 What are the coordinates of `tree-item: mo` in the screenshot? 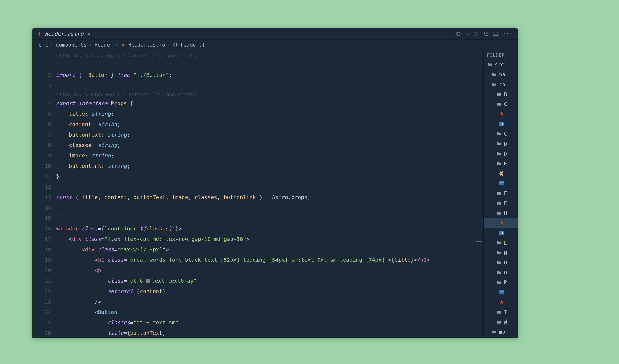 It's located at (501, 332).